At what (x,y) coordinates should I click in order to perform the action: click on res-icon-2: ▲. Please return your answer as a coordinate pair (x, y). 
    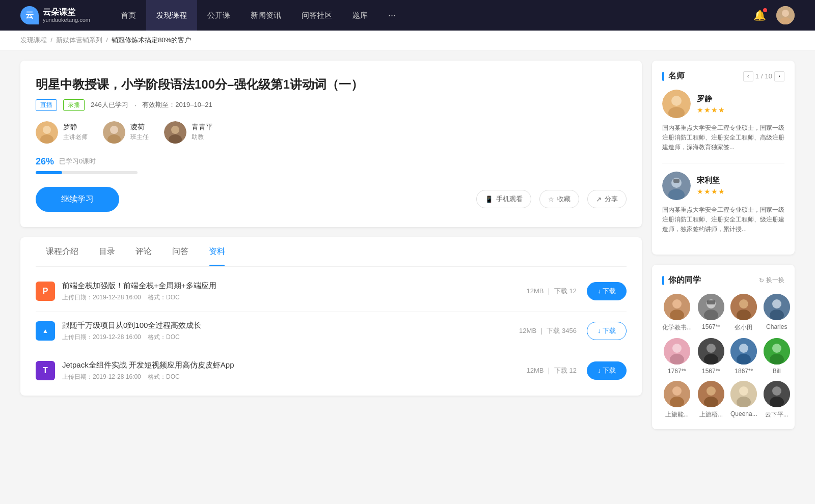
    Looking at the image, I should click on (45, 331).